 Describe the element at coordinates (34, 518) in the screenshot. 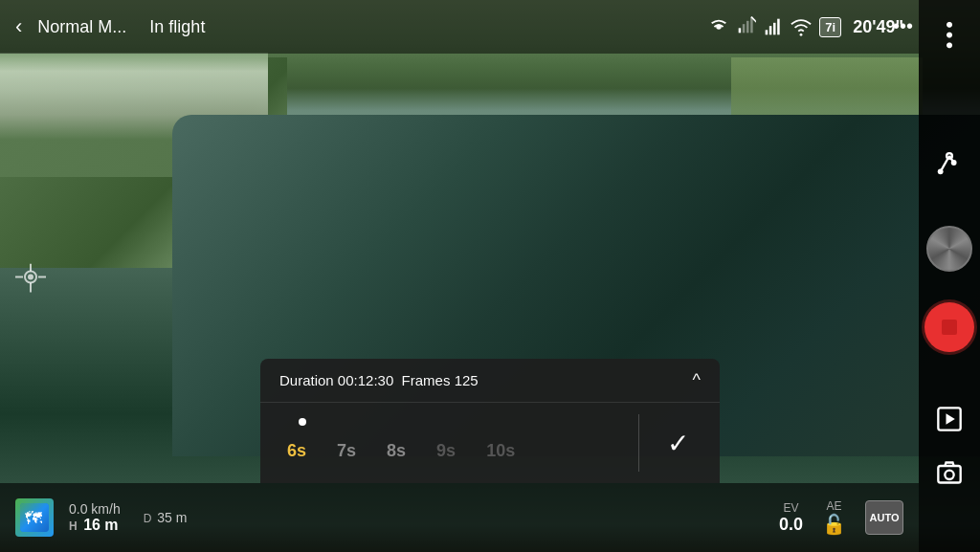

I see `map-icon: 🗺` at that location.